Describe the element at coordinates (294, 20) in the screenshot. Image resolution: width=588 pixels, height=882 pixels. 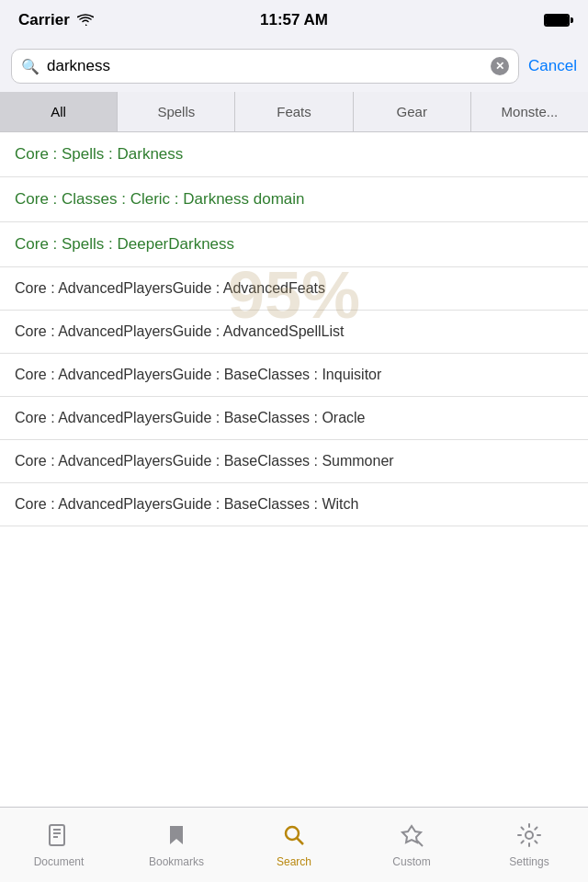
I see `status-bar: Carrier 11:57 AM` at that location.